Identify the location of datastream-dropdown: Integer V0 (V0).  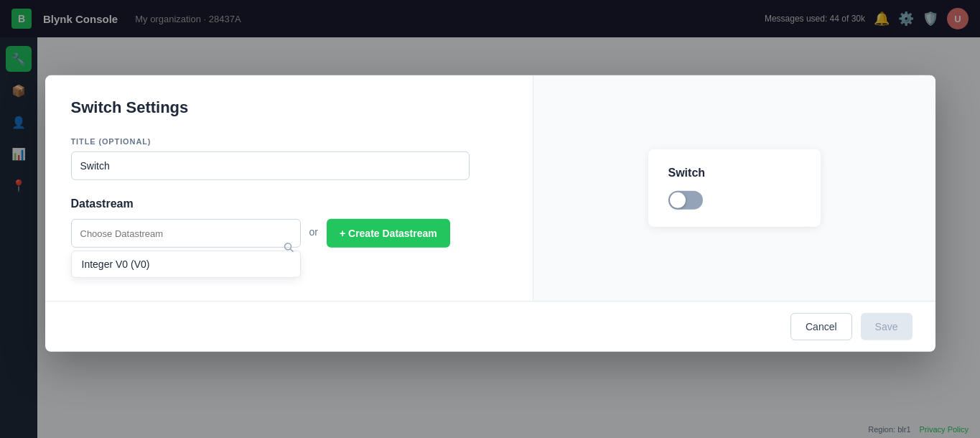
(186, 264).